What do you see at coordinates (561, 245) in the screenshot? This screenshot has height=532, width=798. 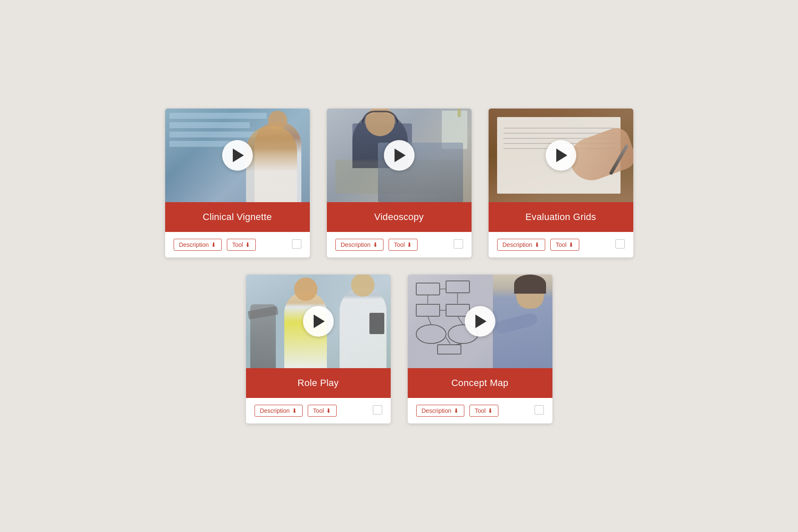 I see `tool-label-evaluation: Tool` at bounding box center [561, 245].